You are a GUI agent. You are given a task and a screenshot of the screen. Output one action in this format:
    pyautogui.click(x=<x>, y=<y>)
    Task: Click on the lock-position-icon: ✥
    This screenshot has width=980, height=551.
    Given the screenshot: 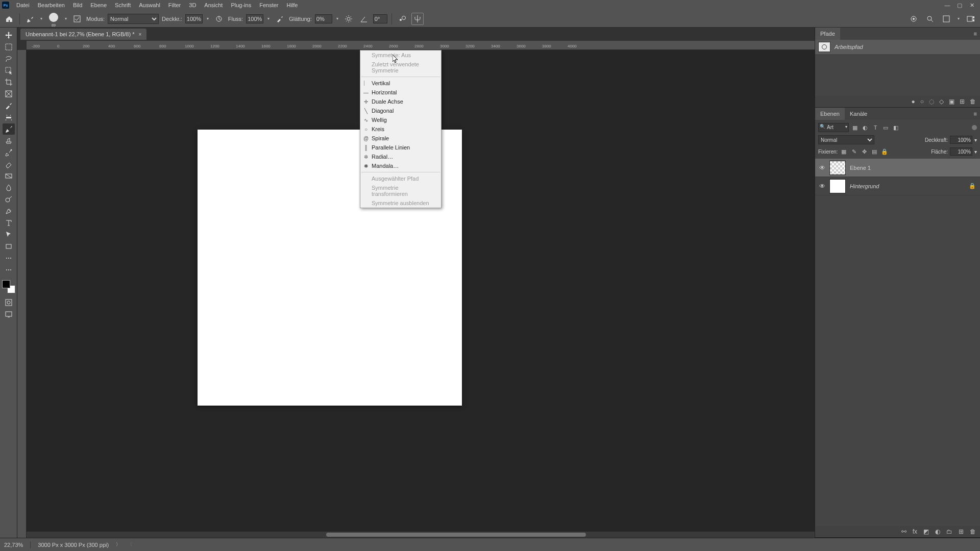 What is the action you would take?
    pyautogui.click(x=864, y=152)
    